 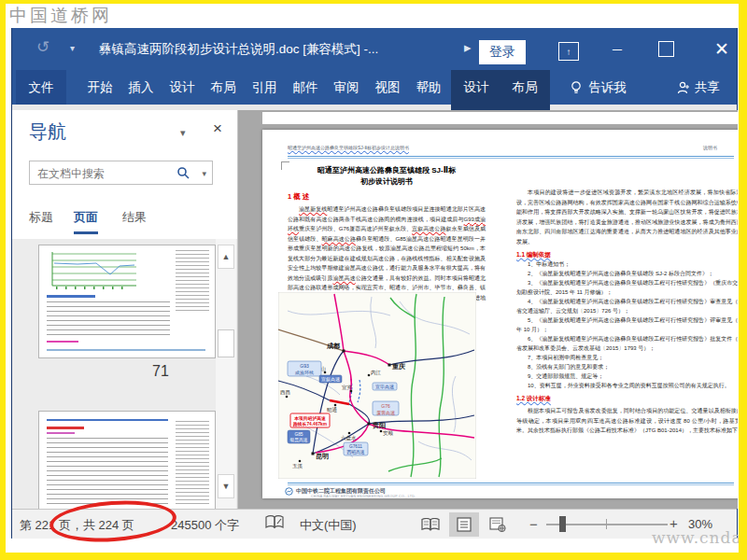 I want to click on tab-layout: 布局, so click(x=223, y=88).